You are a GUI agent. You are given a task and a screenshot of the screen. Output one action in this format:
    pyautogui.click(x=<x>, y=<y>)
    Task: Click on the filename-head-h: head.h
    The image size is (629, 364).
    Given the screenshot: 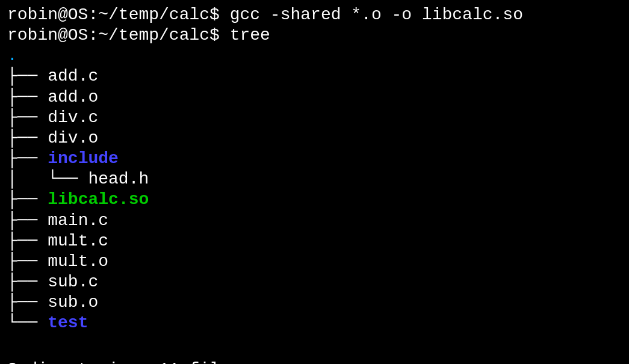 What is the action you would take?
    pyautogui.click(x=118, y=179)
    